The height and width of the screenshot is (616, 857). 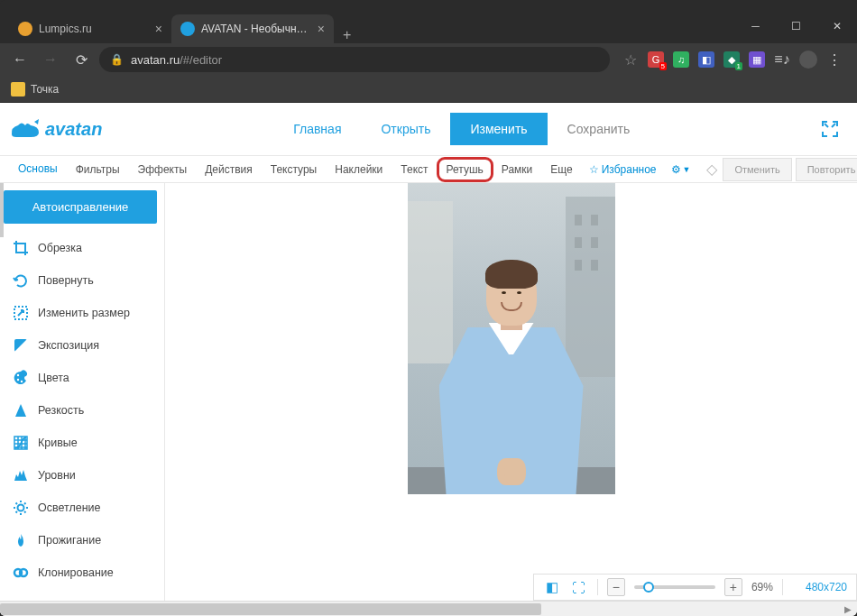 What do you see at coordinates (80, 345) in the screenshot?
I see `sidebar-item-exposure: Экспозиция` at bounding box center [80, 345].